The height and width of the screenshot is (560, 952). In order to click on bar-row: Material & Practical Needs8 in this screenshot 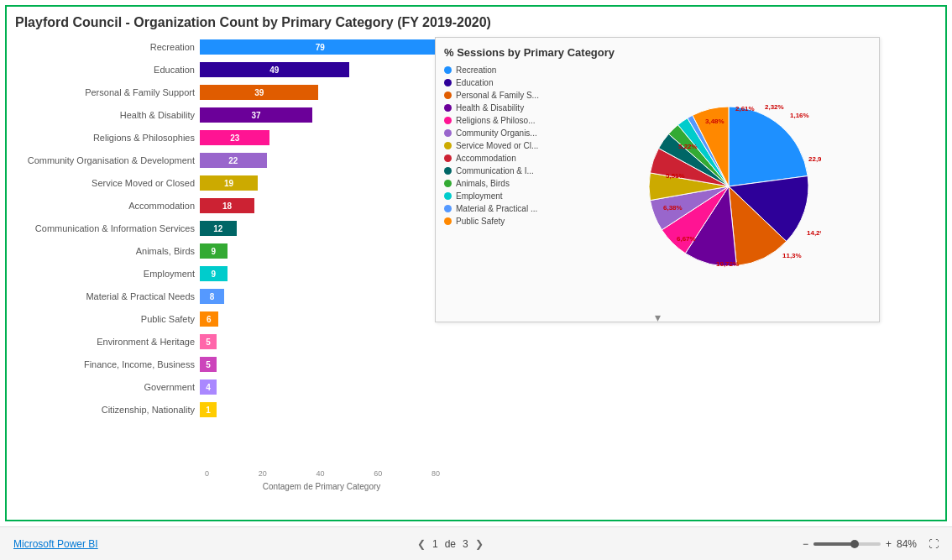, I will do `click(229, 296)`.